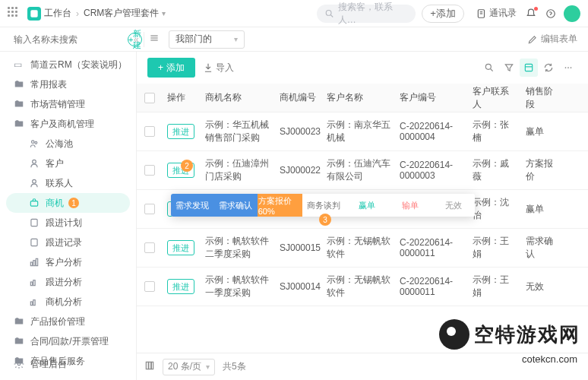 Image resolution: width=588 pixels, height=380 pixels. I want to click on stage-step-void: 无效, so click(453, 205).